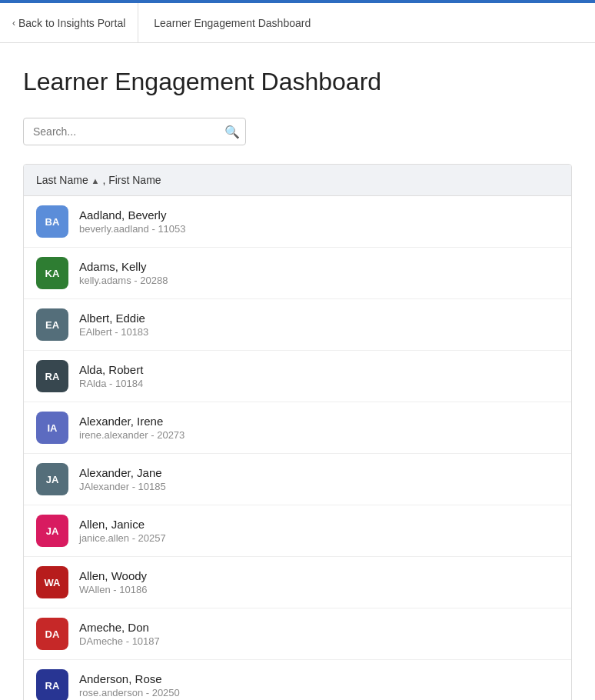  Describe the element at coordinates (52, 428) in the screenshot. I see `avatar: IA` at that location.